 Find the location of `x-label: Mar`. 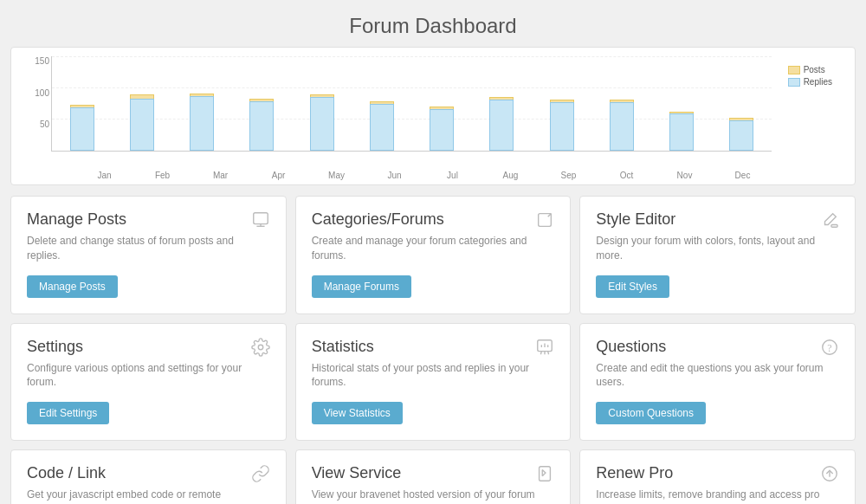

x-label: Mar is located at coordinates (220, 175).